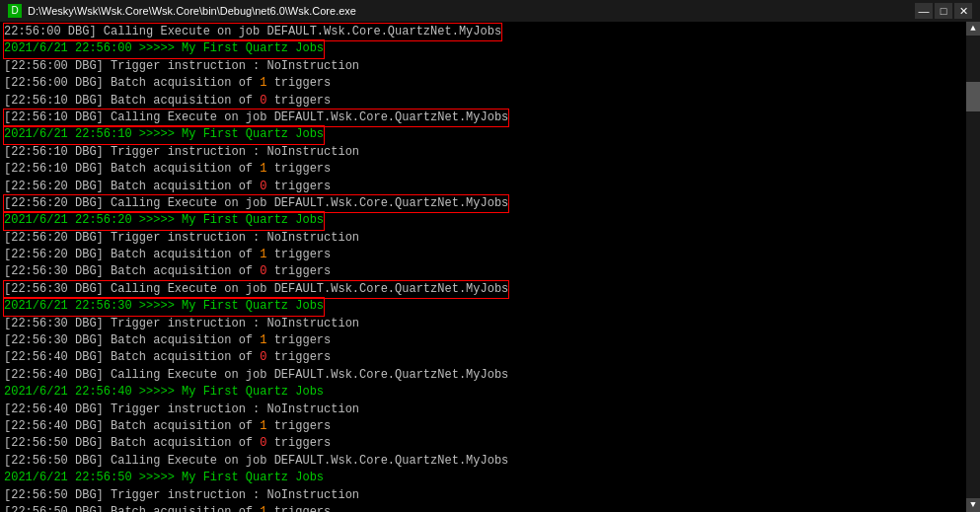 The image size is (980, 512). I want to click on log-line: [22:56:30 DBG] Batch acquisition of 1 tr…, so click(484, 341).